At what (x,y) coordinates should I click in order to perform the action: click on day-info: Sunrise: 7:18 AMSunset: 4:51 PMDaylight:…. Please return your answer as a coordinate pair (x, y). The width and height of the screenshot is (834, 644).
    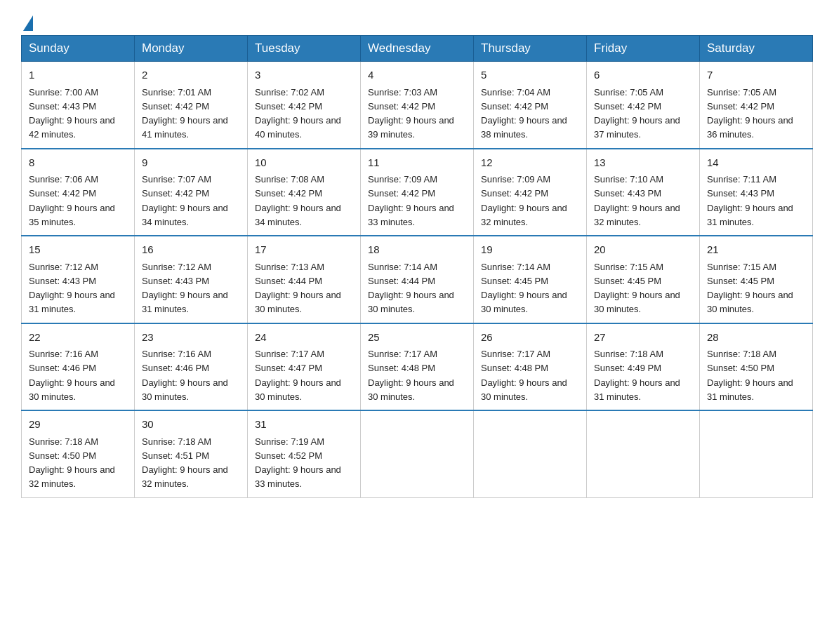
    Looking at the image, I should click on (185, 463).